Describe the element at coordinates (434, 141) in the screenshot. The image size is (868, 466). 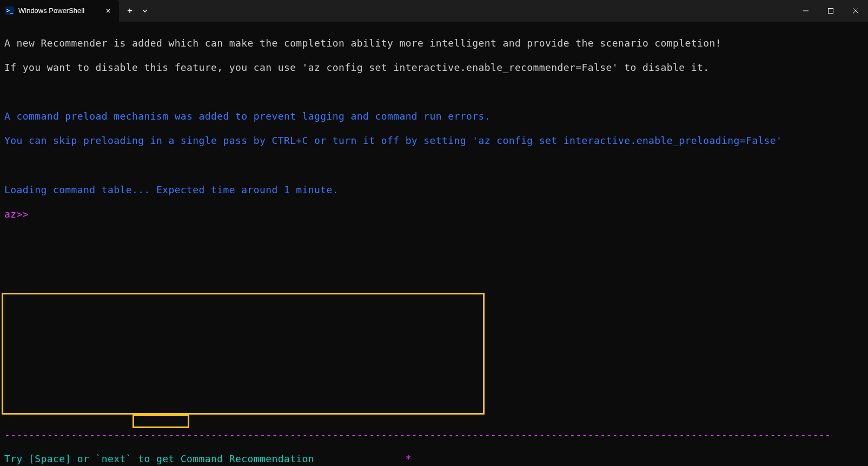
I see `output-line: You can skip preloading in a single pass…` at that location.